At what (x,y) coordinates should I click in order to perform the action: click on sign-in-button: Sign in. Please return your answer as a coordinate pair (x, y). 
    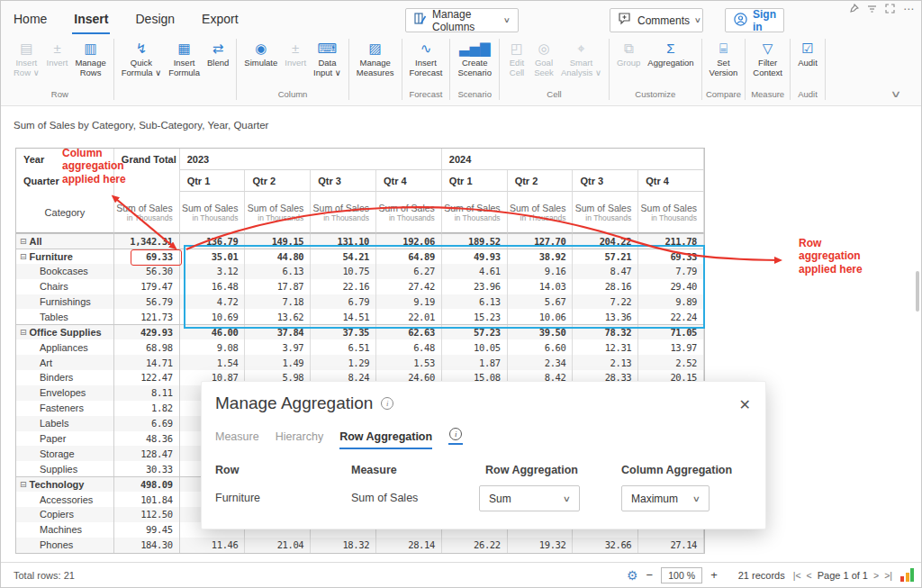
    Looking at the image, I should click on (755, 20).